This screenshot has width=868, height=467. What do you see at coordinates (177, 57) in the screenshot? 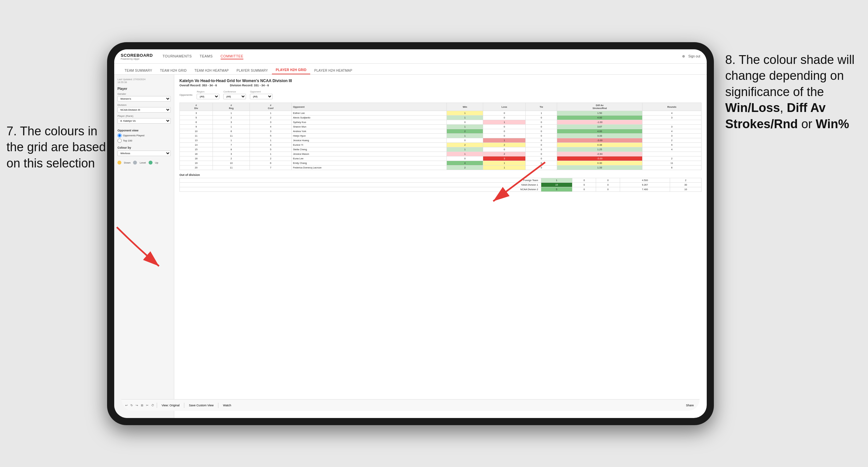
I see `nav-tournaments: TOURNAMENTS` at bounding box center [177, 57].